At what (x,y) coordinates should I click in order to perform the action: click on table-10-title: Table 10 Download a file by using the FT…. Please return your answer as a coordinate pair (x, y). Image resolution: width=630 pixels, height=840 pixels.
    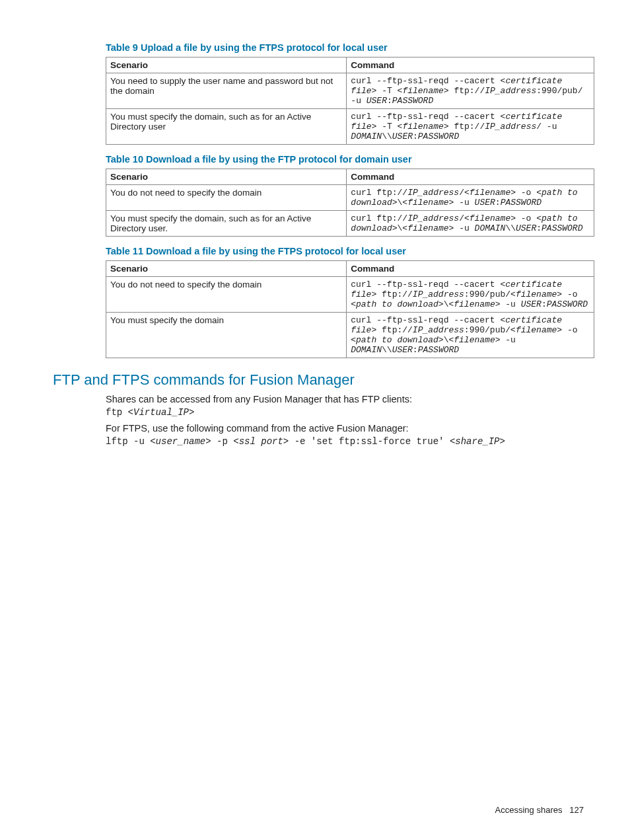
    Looking at the image, I should click on (345, 159).